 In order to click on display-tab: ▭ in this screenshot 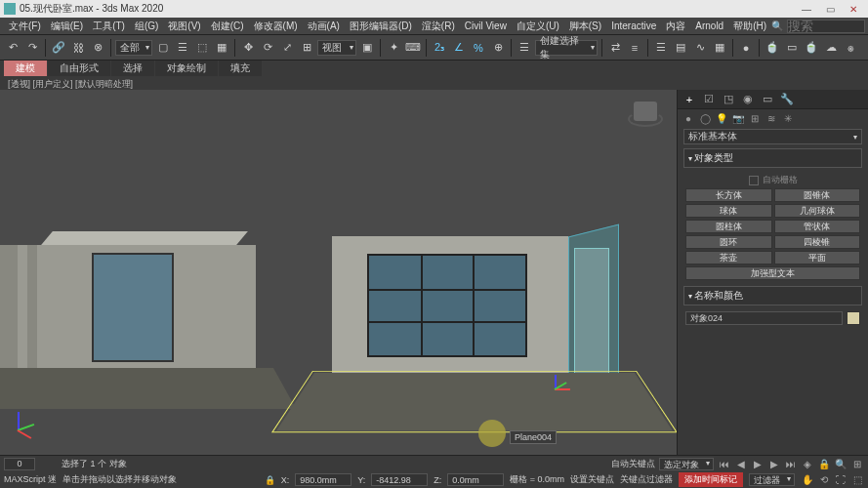, I will do `click(767, 100)`.